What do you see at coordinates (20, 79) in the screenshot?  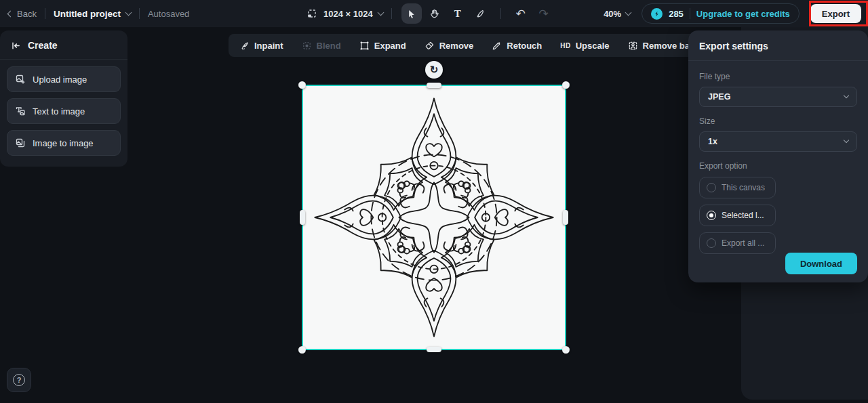 I see `upload-image-icon` at bounding box center [20, 79].